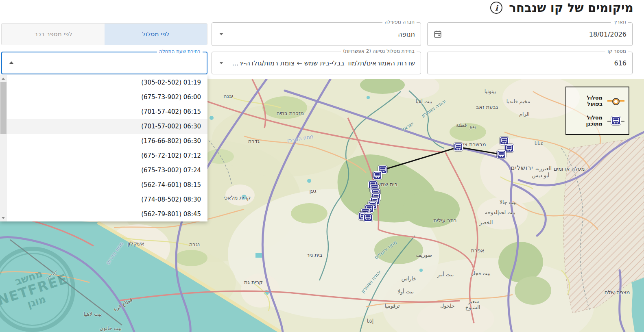 The height and width of the screenshot is (332, 644). I want to click on map-label: بيت فجار, so click(481, 273).